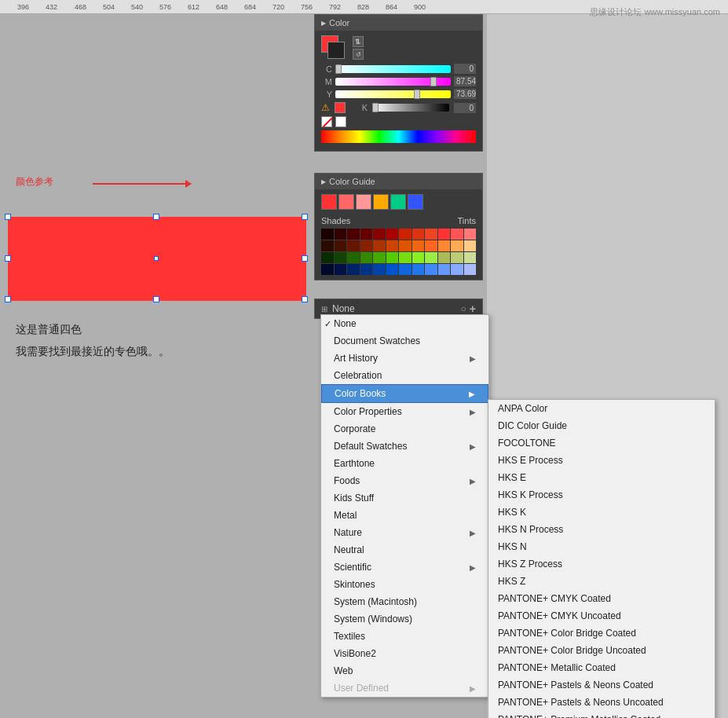  What do you see at coordinates (405, 358) in the screenshot?
I see `menu-item-art-history: Art History ▶` at bounding box center [405, 358].